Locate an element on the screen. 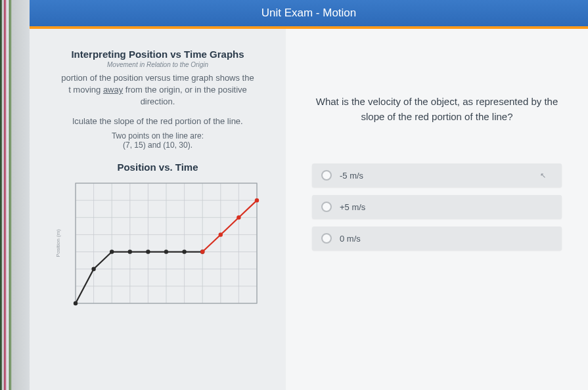 Image resolution: width=588 pixels, height=390 pixels. subheading: Movement in Relation to the Origin is located at coordinates (158, 64).